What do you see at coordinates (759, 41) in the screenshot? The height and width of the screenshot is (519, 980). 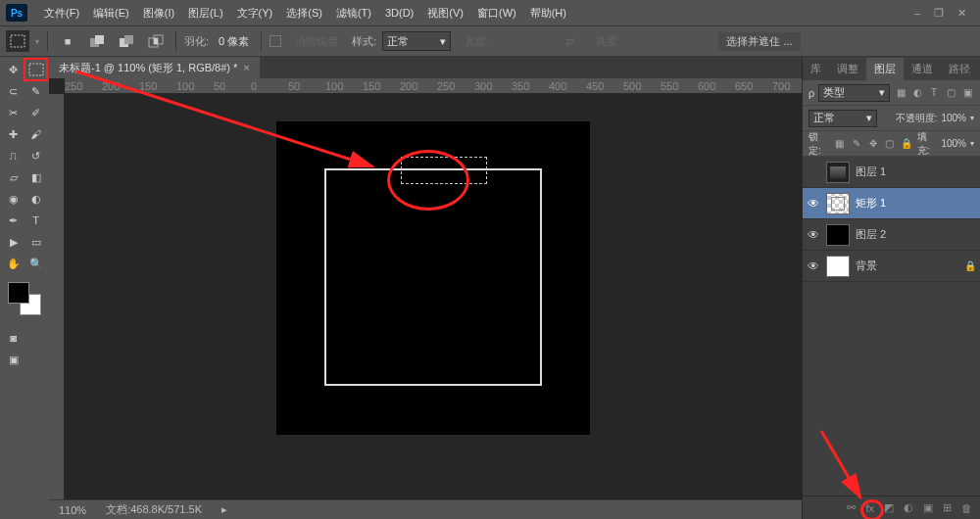 I see `select-and-mask-button: 选择并遮住 ...` at bounding box center [759, 41].